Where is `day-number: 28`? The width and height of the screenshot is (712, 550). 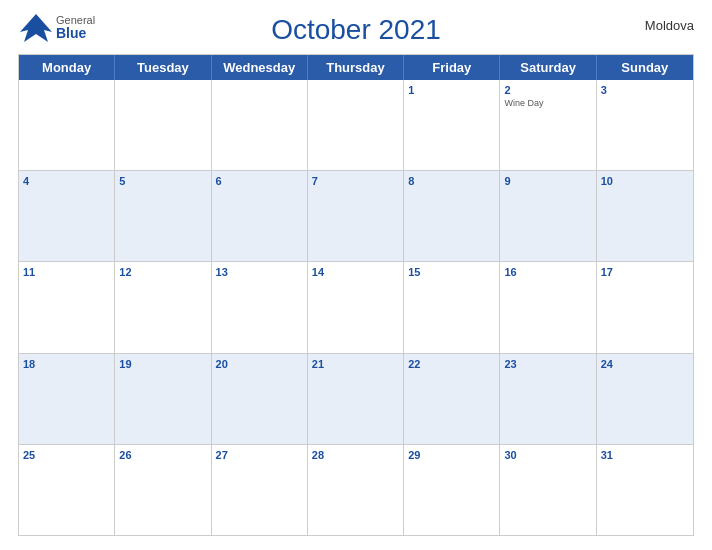 day-number: 28 is located at coordinates (356, 455).